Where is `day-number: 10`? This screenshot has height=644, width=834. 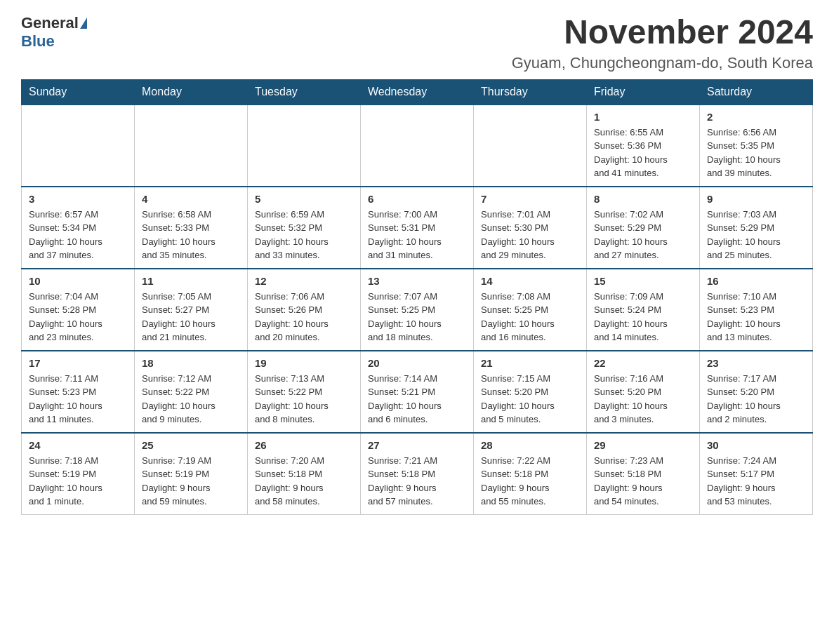 day-number: 10 is located at coordinates (78, 281).